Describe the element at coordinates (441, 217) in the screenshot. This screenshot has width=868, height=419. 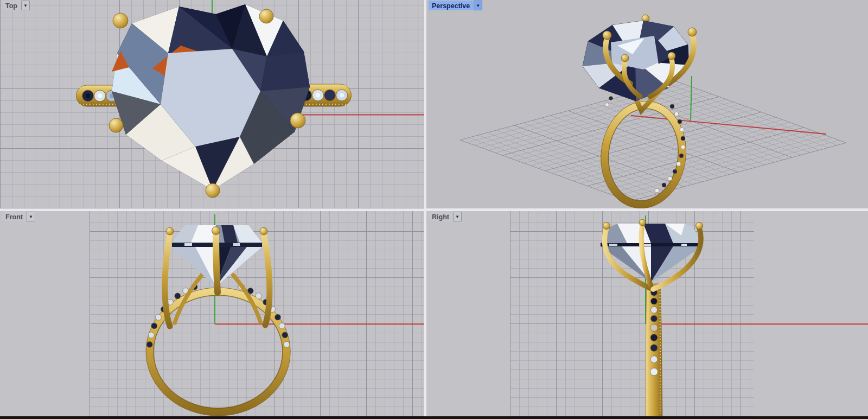
I see `viewport-title-right: Right` at that location.